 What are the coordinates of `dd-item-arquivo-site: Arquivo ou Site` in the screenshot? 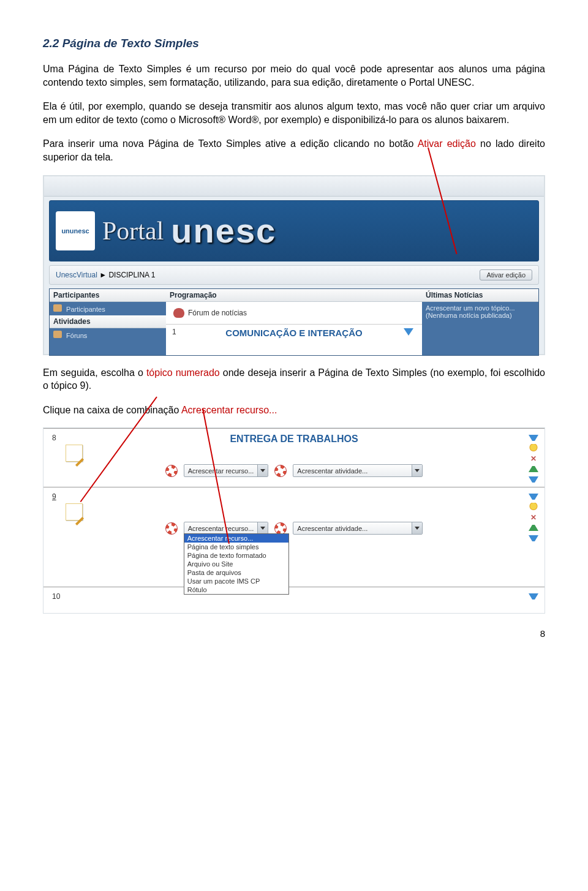 It's located at (236, 564).